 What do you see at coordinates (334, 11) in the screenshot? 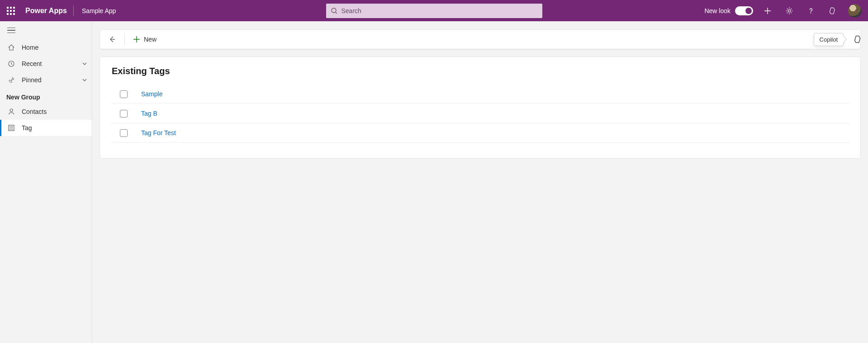
I see `search-icon` at bounding box center [334, 11].